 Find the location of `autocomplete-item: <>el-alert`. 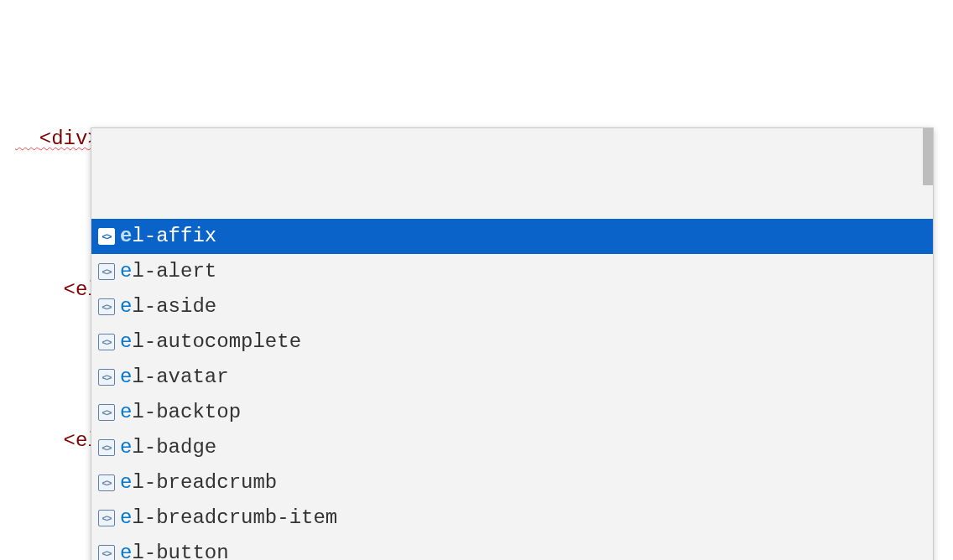

autocomplete-item: <>el-alert is located at coordinates (512, 272).